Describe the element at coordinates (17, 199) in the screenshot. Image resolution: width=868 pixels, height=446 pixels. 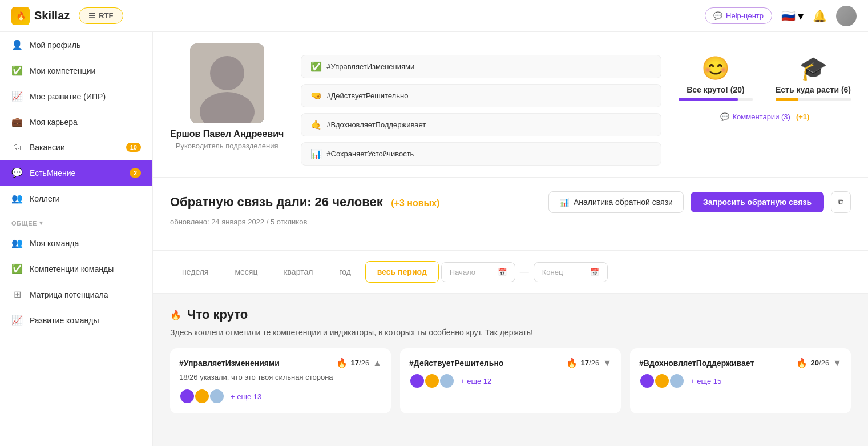
I see `colleagues-icon: 👥` at that location.